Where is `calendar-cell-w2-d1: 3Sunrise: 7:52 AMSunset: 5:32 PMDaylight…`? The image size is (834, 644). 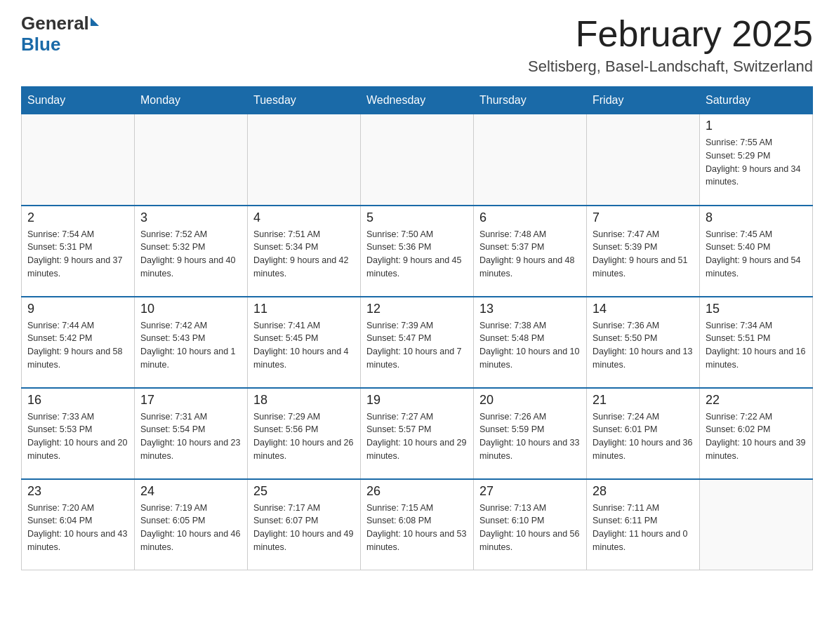 calendar-cell-w2-d1: 3Sunrise: 7:52 AMSunset: 5:32 PMDaylight… is located at coordinates (191, 251).